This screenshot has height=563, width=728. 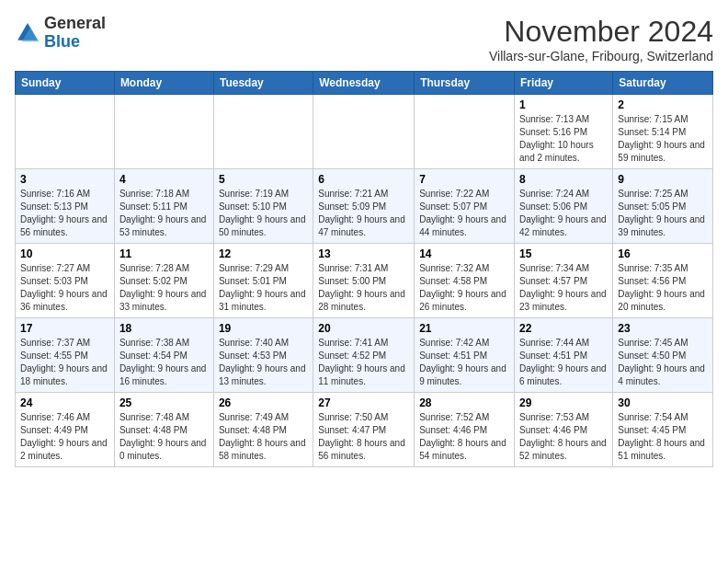 What do you see at coordinates (663, 362) in the screenshot?
I see `day-info: Sunrise: 7:45 AM Sunset: 4:50 PM Dayligh…` at bounding box center [663, 362].